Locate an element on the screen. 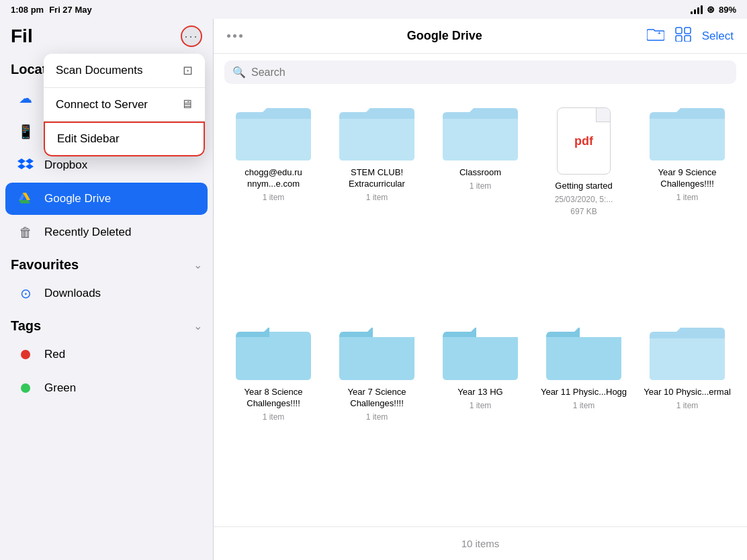 The width and height of the screenshot is (747, 560). date-display: Fri 27 May is located at coordinates (71, 9).